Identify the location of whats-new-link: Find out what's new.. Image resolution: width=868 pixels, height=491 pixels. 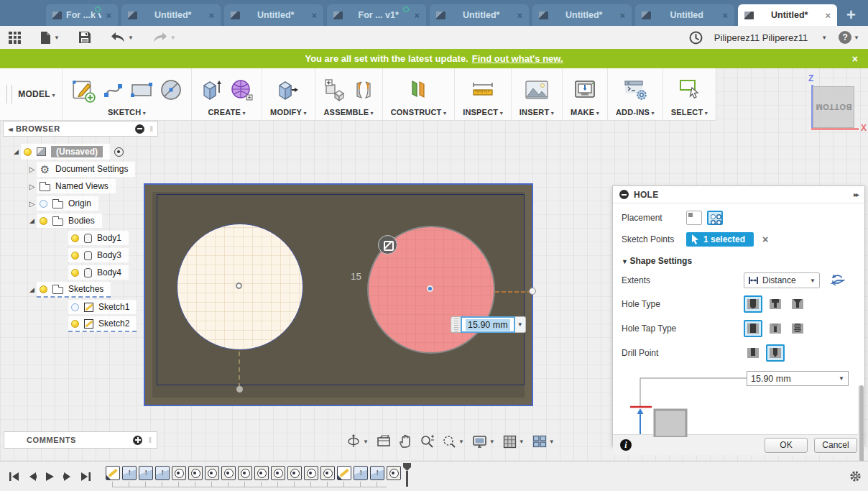
(517, 59).